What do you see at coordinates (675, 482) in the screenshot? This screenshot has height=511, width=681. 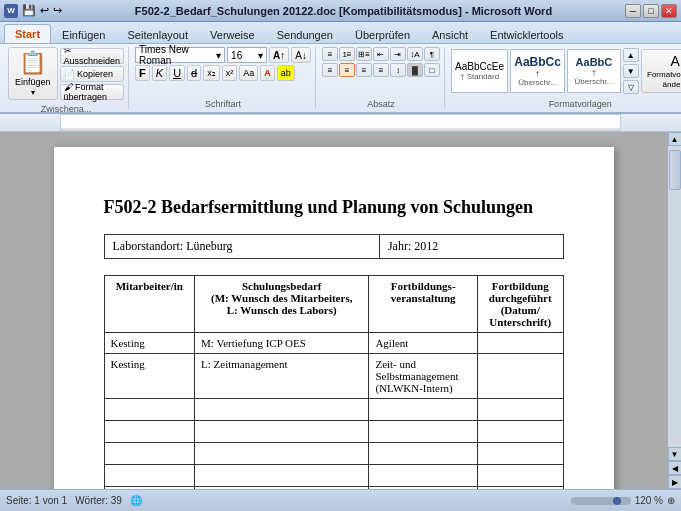 I see `scroll-right-button: ▶` at bounding box center [675, 482].